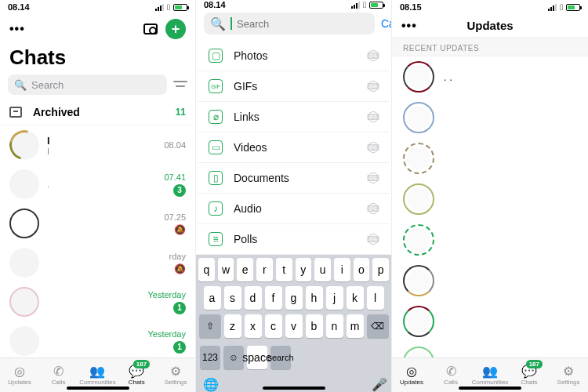 Image resolution: width=588 pixels, height=392 pixels. Describe the element at coordinates (342, 270) in the screenshot. I see `key-i: i` at that location.